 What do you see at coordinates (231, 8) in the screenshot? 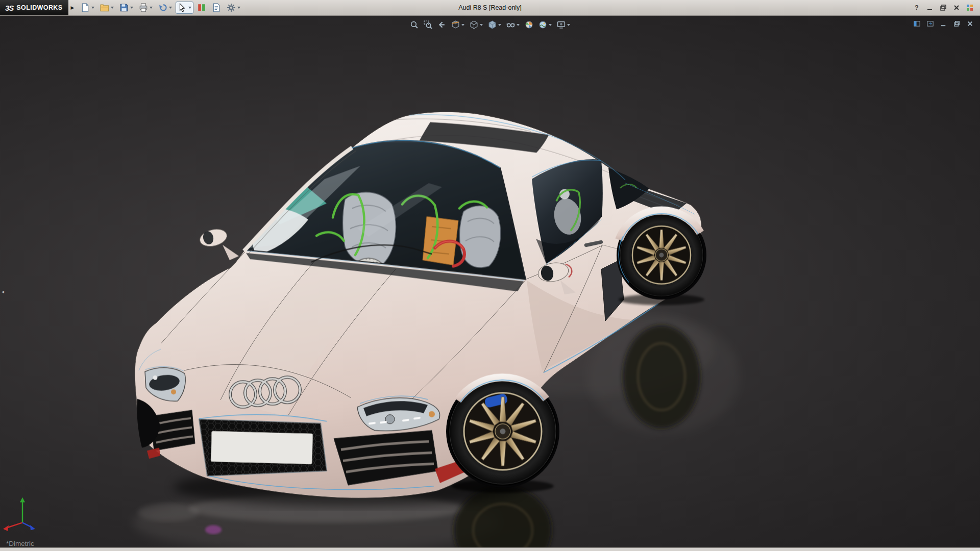
I see `options-gear-icon` at bounding box center [231, 8].